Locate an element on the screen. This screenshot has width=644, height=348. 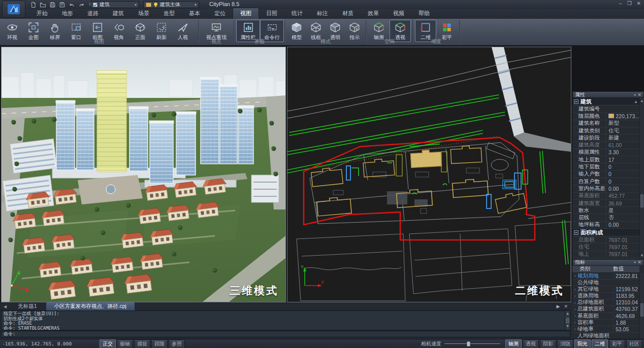
drafting-toggle-button: 正交 is located at coordinates (108, 344).